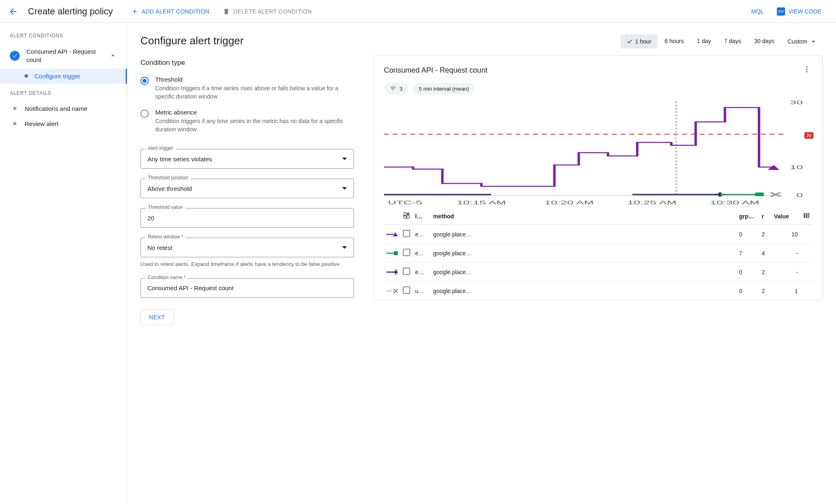 The height and width of the screenshot is (504, 836). Describe the element at coordinates (797, 41) in the screenshot. I see `range-custom-label: Custom` at that location.